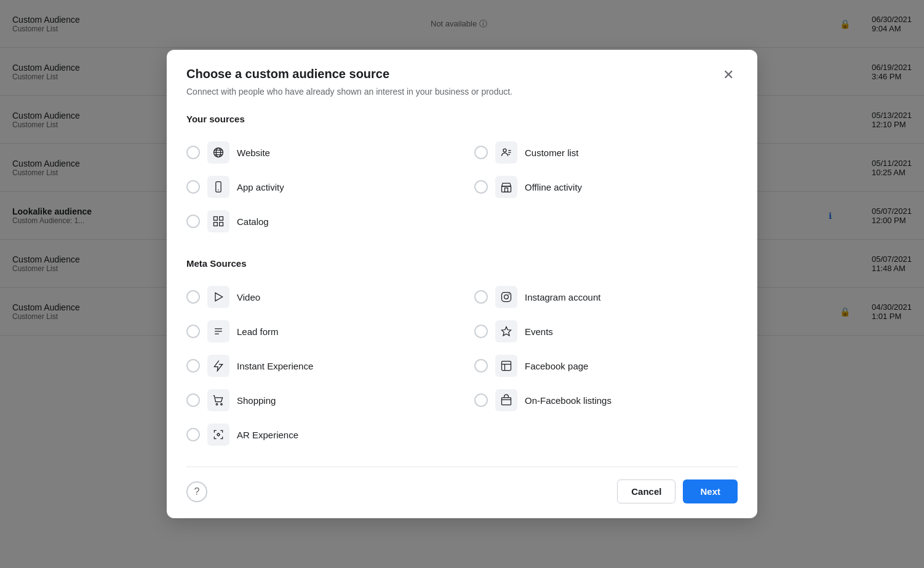 The image size is (924, 568). What do you see at coordinates (318, 297) in the screenshot?
I see `option-video: Video` at bounding box center [318, 297].